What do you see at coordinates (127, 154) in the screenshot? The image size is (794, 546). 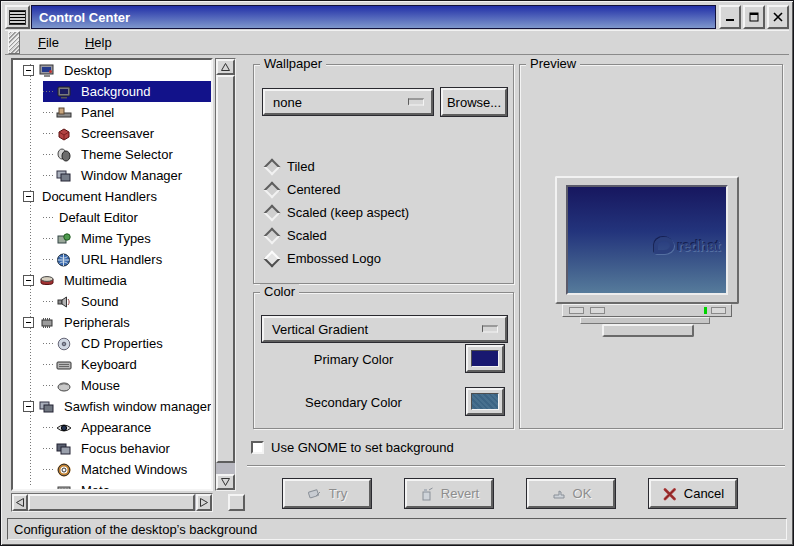 I see `tree-item-label: Theme Selector` at bounding box center [127, 154].